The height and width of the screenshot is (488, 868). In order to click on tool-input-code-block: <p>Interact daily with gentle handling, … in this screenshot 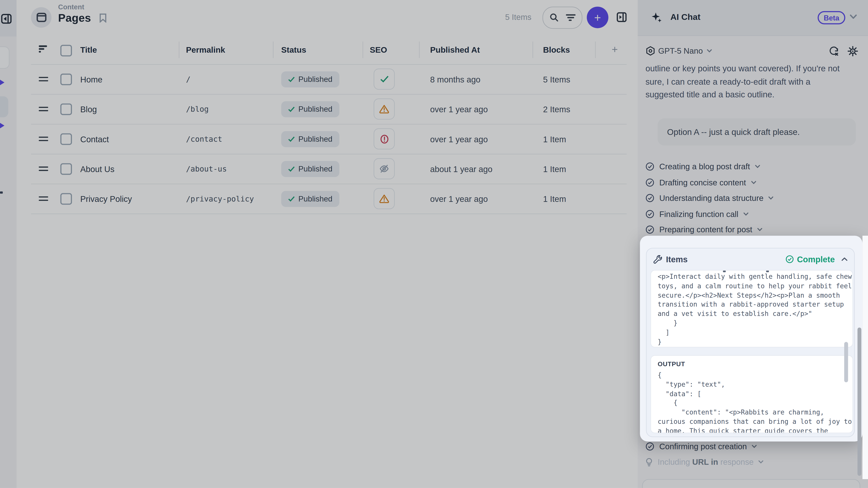, I will do `click(752, 309)`.